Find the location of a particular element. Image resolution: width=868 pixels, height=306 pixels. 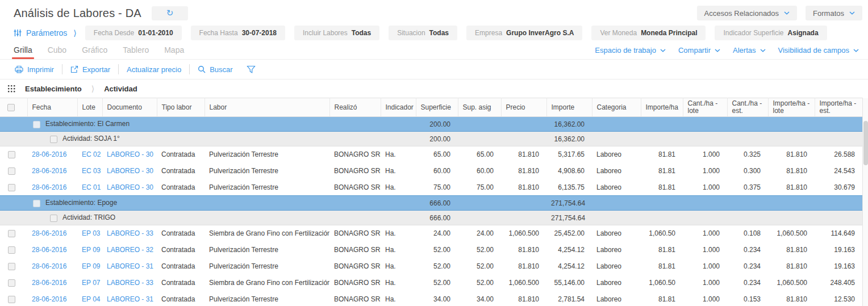

toolbar-buscar: Buscar is located at coordinates (215, 69).